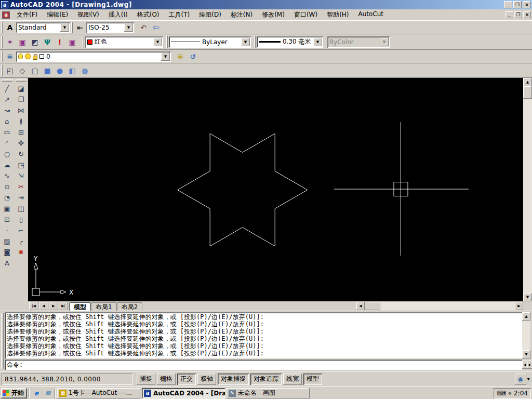  I want to click on flat-shaded-icon: ■, so click(47, 71).